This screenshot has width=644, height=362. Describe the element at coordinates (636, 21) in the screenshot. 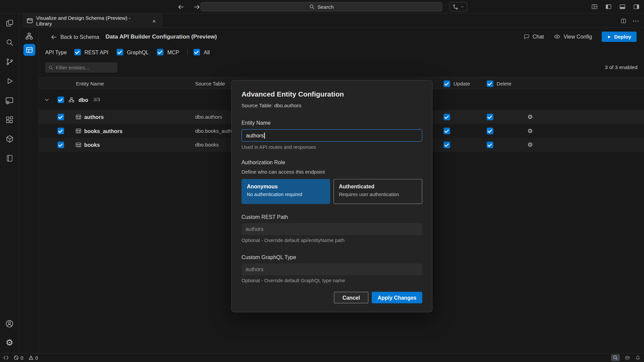

I see `more-actions-icon: ⋯` at that location.